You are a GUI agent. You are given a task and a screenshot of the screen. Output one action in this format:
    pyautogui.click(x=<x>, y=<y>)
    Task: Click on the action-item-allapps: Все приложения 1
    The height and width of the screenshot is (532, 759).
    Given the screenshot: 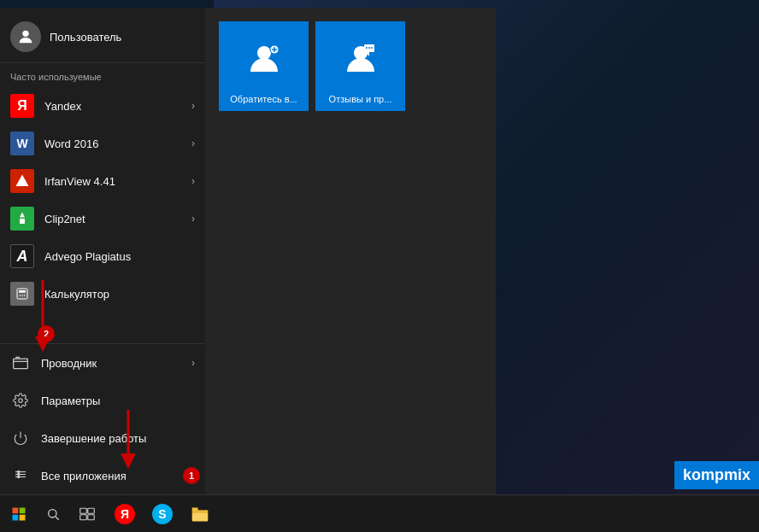 What is the action you would take?
    pyautogui.click(x=103, y=476)
    